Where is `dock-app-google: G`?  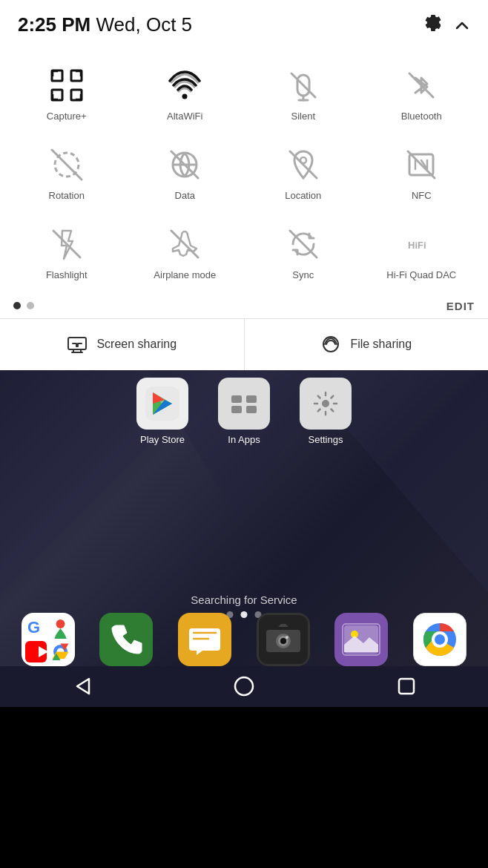 dock-app-google: G is located at coordinates (48, 640).